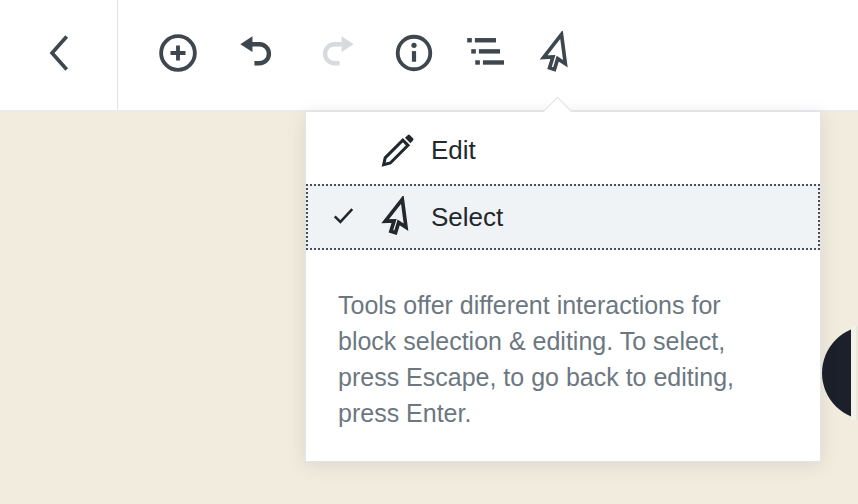 Image resolution: width=858 pixels, height=504 pixels. Describe the element at coordinates (257, 55) in the screenshot. I see `undo-button` at that location.